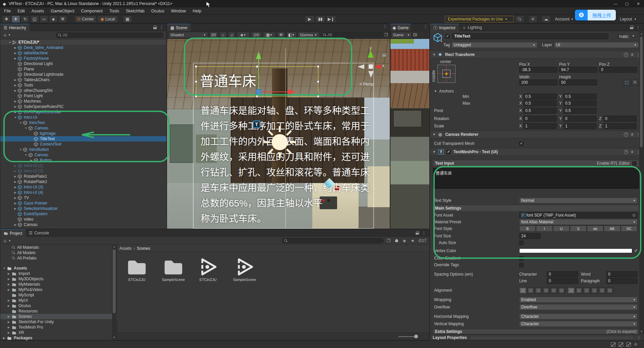 This screenshot has width=644, height=348. Describe the element at coordinates (108, 19) in the screenshot. I see `space-toggle-button: ◉Local` at that location.